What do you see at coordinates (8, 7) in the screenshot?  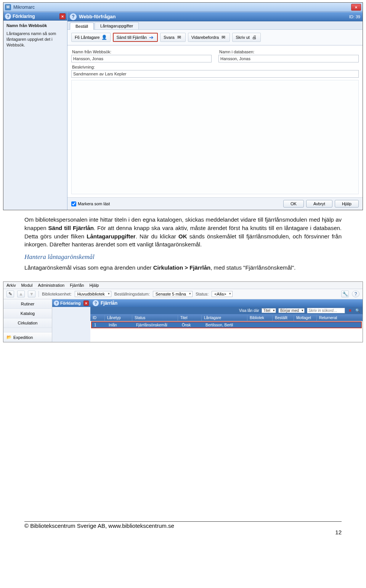 I see `app-icon: M` at bounding box center [8, 7].